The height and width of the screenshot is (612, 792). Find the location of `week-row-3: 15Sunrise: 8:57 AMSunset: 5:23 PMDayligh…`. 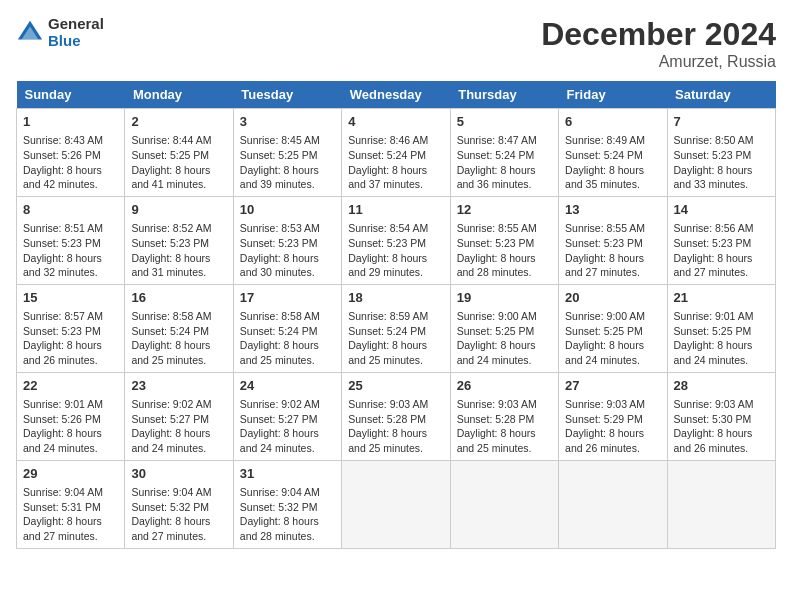

week-row-3: 15Sunrise: 8:57 AMSunset: 5:23 PMDayligh… is located at coordinates (396, 328).